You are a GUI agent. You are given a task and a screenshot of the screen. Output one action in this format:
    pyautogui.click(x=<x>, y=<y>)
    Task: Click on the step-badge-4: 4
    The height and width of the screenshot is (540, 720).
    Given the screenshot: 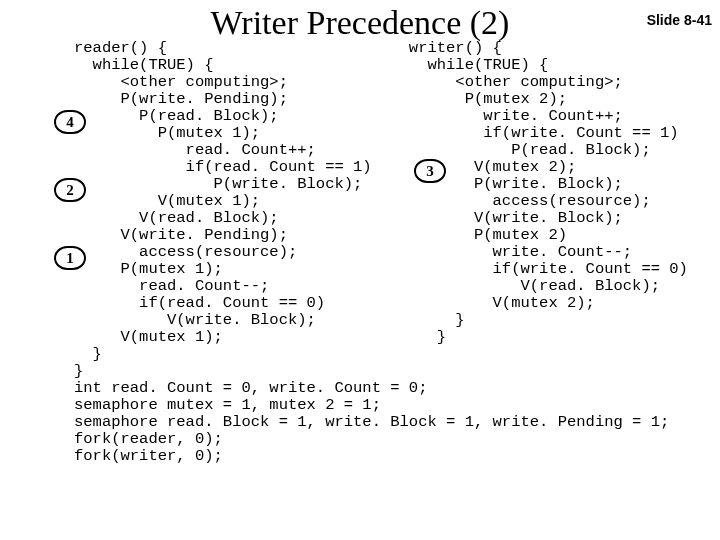 What is the action you would take?
    pyautogui.click(x=70, y=122)
    